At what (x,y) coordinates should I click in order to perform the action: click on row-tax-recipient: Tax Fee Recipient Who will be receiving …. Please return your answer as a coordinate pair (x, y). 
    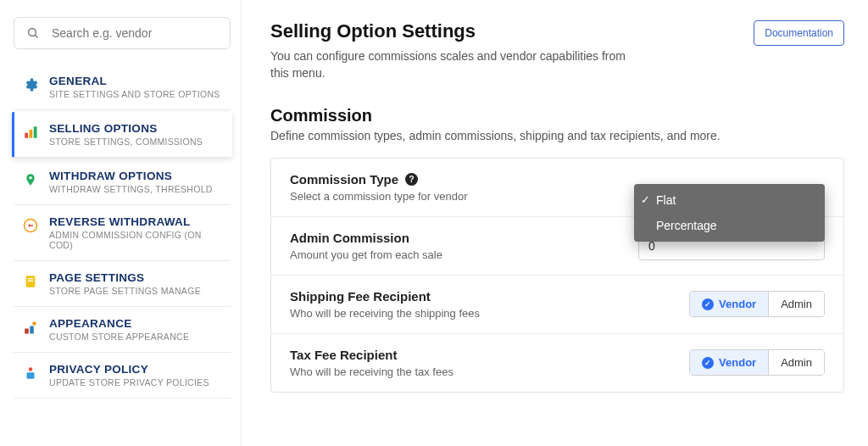
    Looking at the image, I should click on (558, 363).